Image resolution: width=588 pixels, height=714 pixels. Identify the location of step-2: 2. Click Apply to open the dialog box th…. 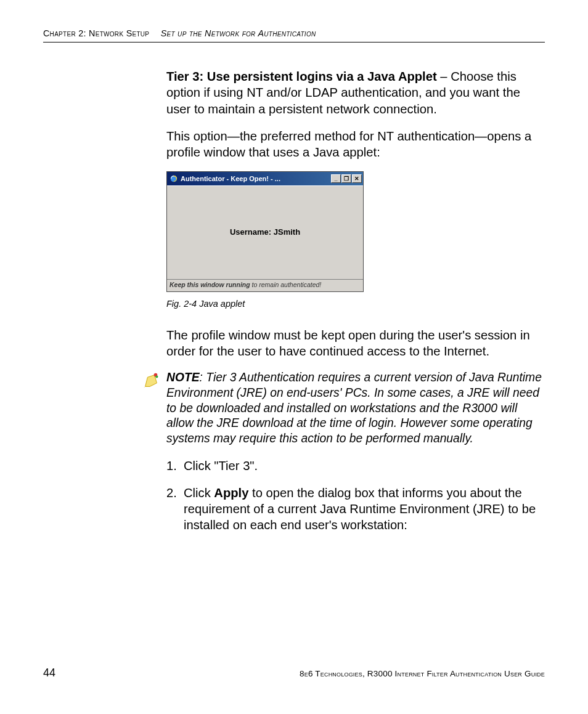
(355, 509).